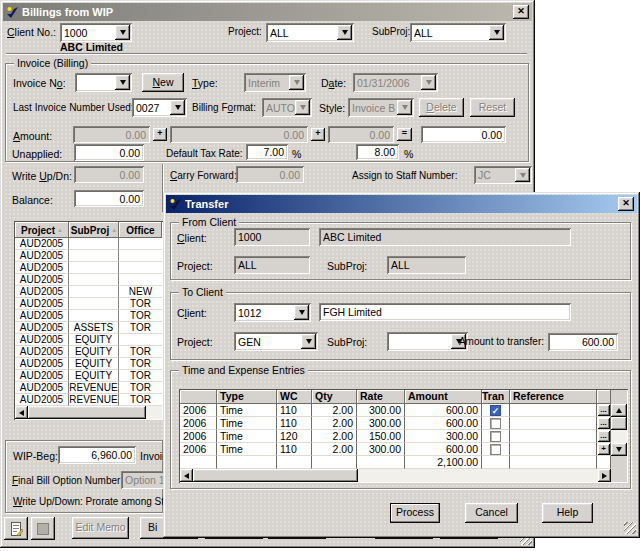 This screenshot has height=551, width=640. What do you see at coordinates (294, 397) in the screenshot?
I see `column-header-wc: WC` at bounding box center [294, 397].